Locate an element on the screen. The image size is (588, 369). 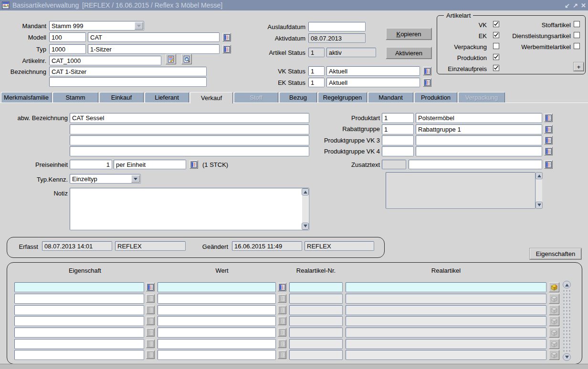
bezeichnung-field-1: CAT 1-Sitzer is located at coordinates (128, 72).